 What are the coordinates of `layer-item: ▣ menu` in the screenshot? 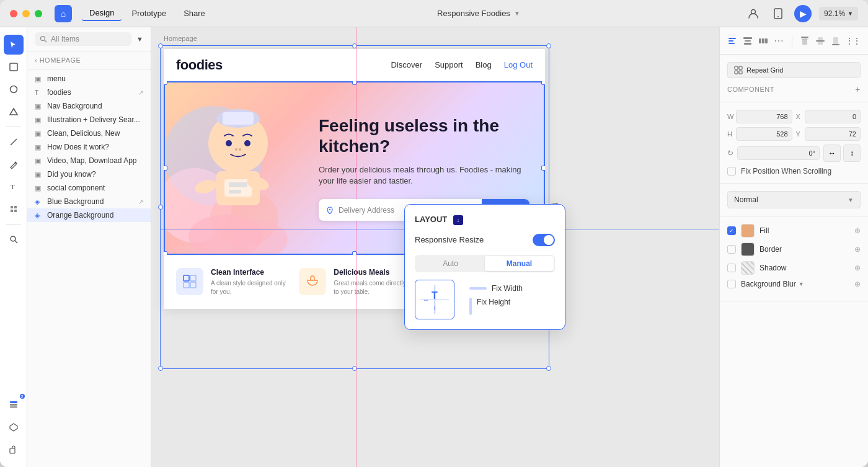 It's located at (89, 79).